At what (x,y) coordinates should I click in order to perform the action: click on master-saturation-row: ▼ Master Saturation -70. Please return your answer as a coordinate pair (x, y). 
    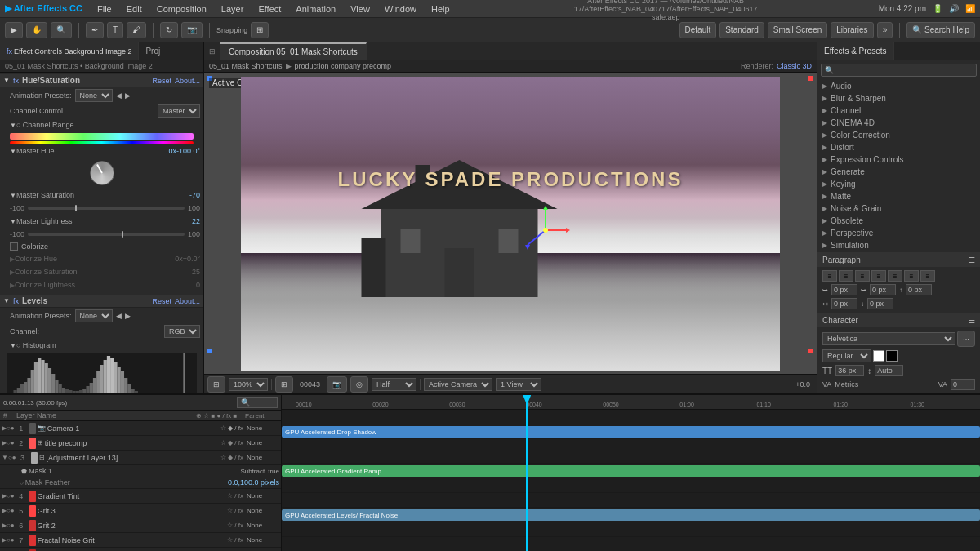
    Looking at the image, I should click on (101, 195).